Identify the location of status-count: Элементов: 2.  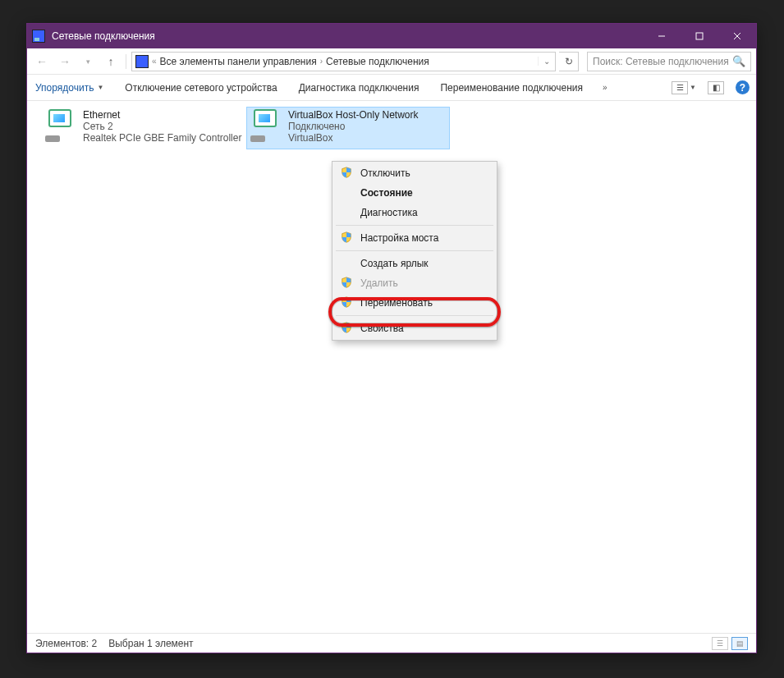
(66, 644).